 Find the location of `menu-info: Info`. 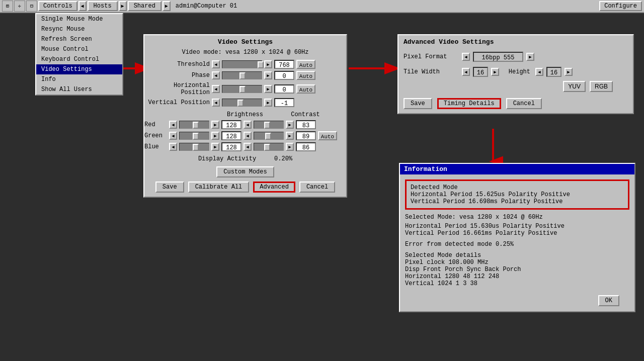

menu-info: Info is located at coordinates (79, 79).